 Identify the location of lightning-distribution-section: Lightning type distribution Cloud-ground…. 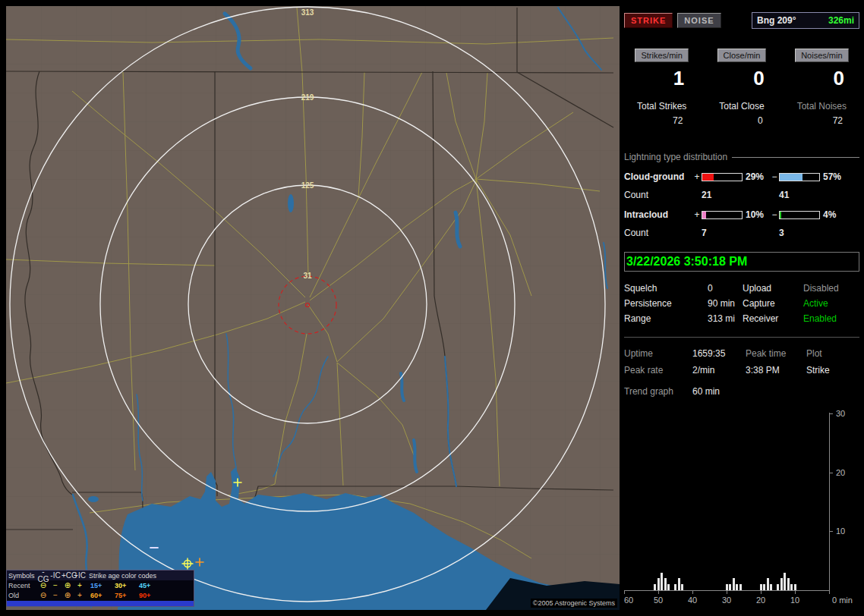
(742, 195).